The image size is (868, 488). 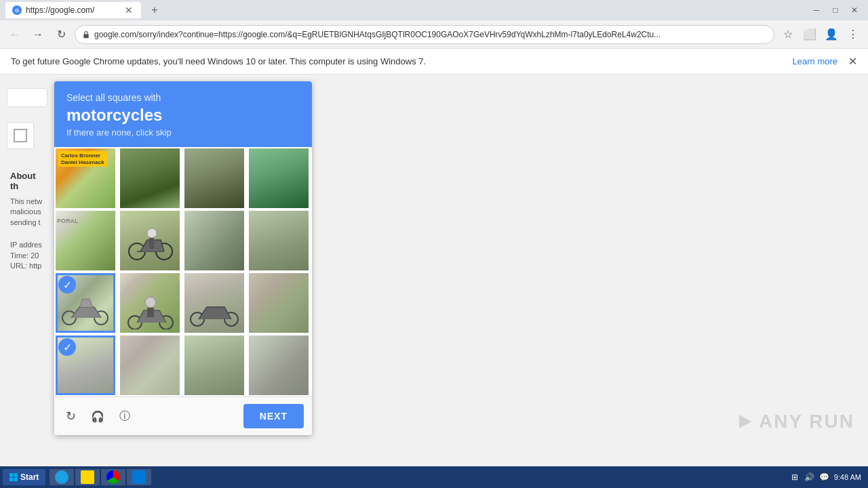 I want to click on footer-icons: ↻ 🎧 ⓘ, so click(x=98, y=416).